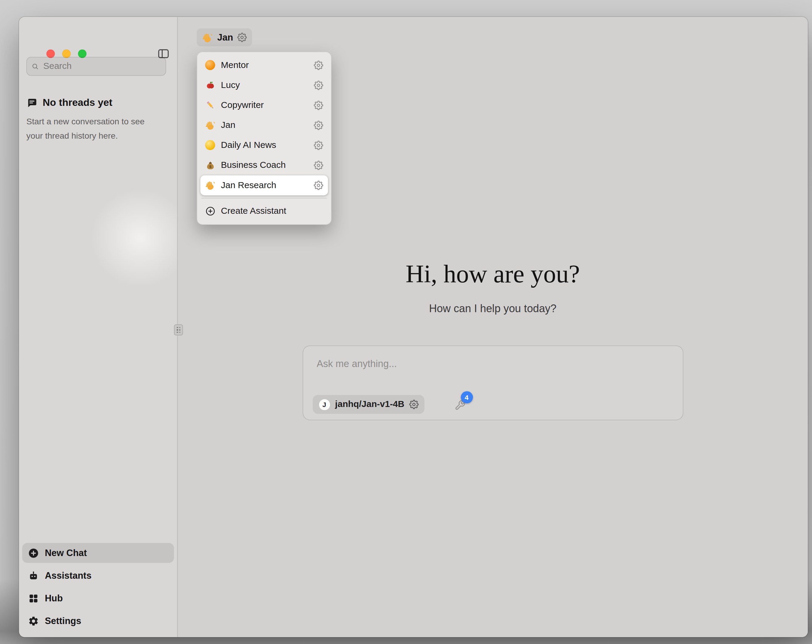 The height and width of the screenshot is (644, 812). Describe the element at coordinates (253, 211) in the screenshot. I see `create-assistant-label: Create Assistant` at that location.